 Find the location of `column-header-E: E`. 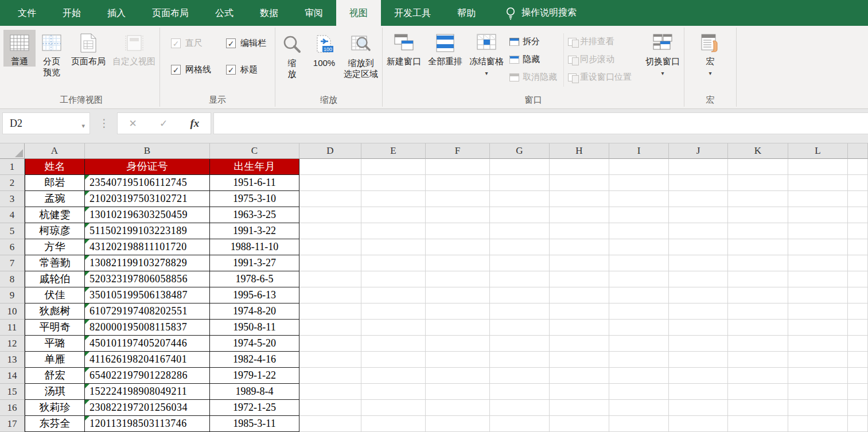

column-header-E: E is located at coordinates (394, 151).